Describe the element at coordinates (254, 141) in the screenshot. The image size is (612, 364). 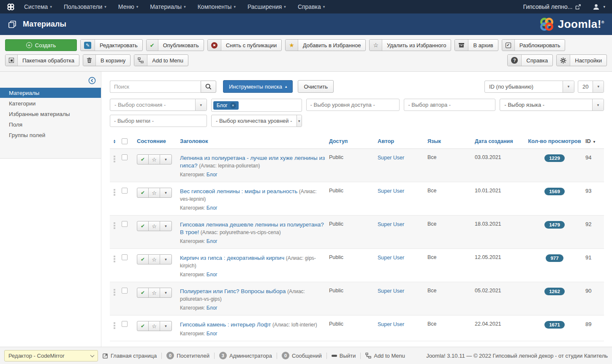
I see `header-title: Заголовок` at that location.